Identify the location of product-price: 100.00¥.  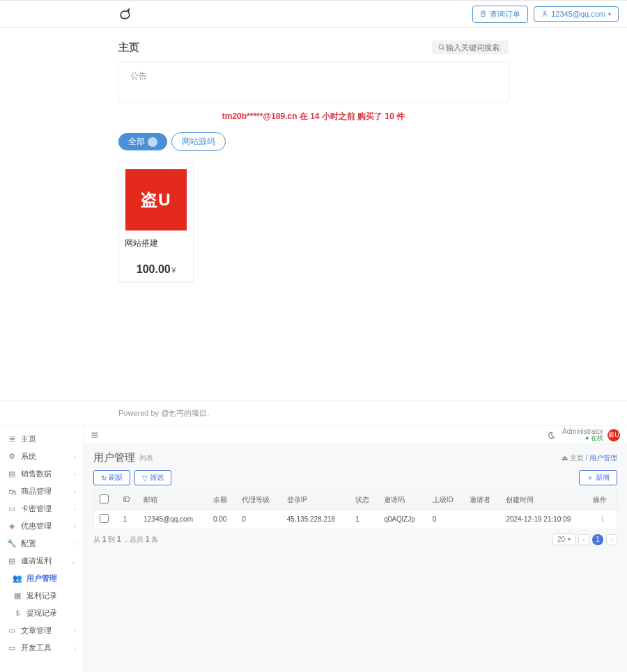
(156, 269).